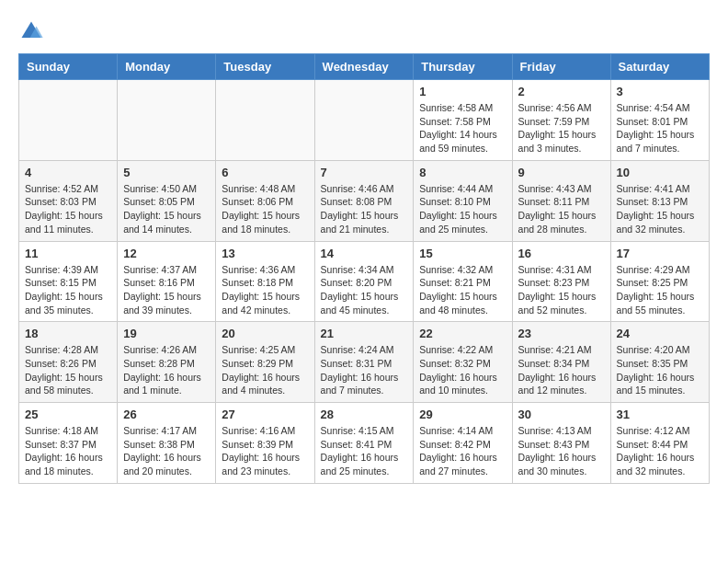 Image resolution: width=728 pixels, height=563 pixels. Describe the element at coordinates (364, 291) in the screenshot. I see `day-info: Sunrise: 4:34 AM Sunset: 8:20 PM Dayligh…` at that location.